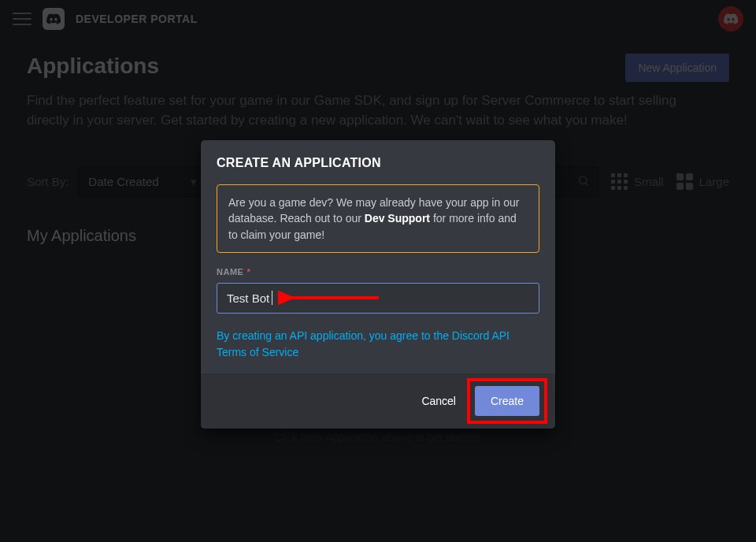  Describe the element at coordinates (378, 298) in the screenshot. I see `application-name-input` at that location.